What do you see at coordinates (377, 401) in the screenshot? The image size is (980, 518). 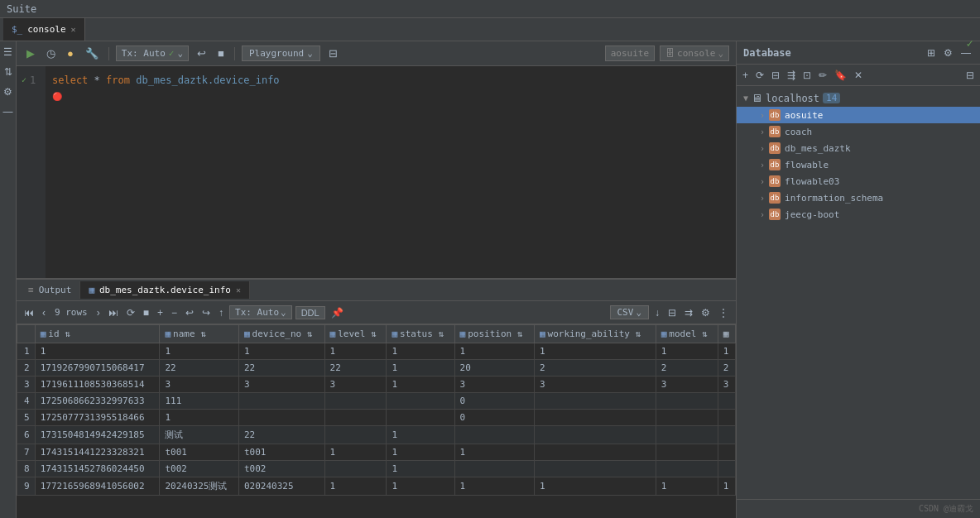 I see `table-row: 417250686623329976331110` at bounding box center [377, 401].